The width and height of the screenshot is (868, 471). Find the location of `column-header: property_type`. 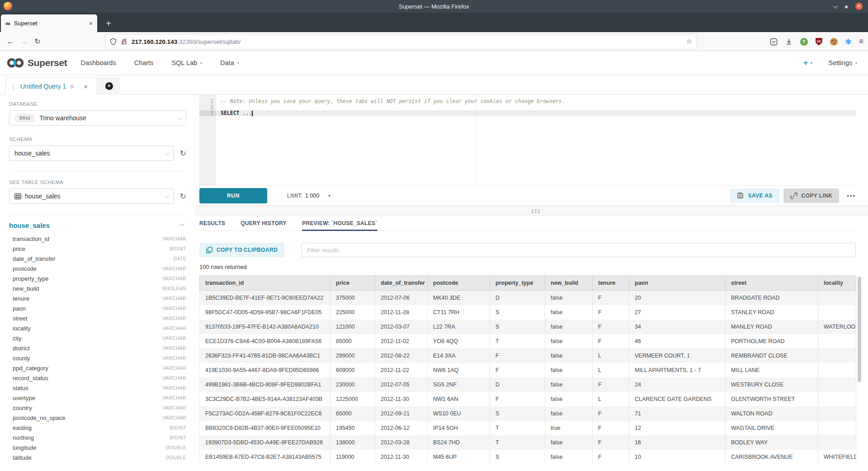

column-header: property_type is located at coordinates (518, 283).